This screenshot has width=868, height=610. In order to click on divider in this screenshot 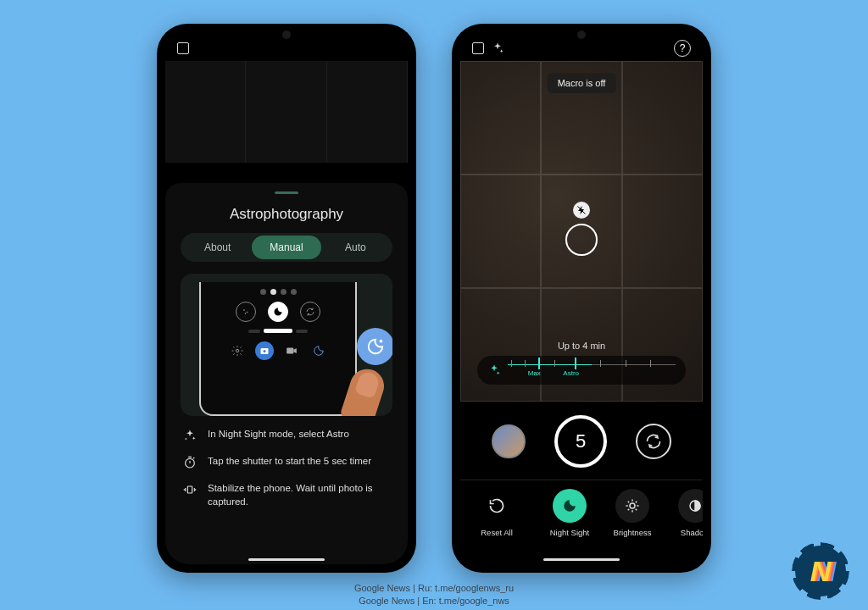, I will do `click(581, 480)`.